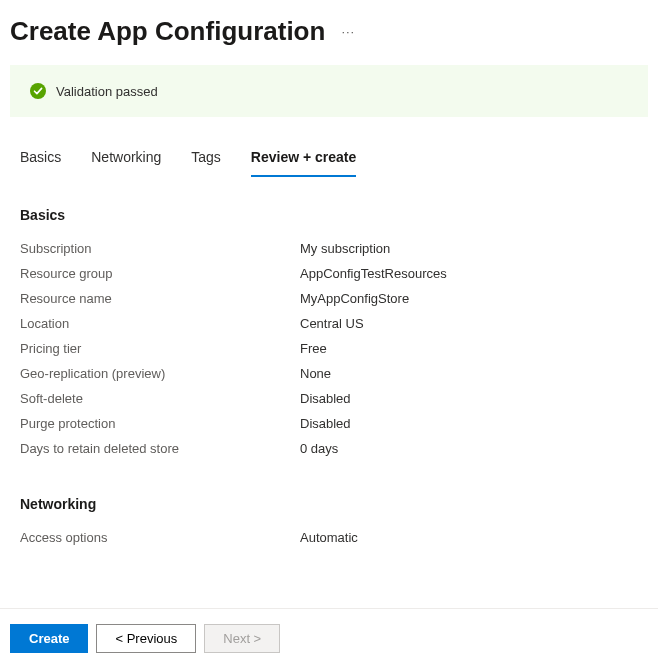  I want to click on create-button: Create, so click(49, 638).